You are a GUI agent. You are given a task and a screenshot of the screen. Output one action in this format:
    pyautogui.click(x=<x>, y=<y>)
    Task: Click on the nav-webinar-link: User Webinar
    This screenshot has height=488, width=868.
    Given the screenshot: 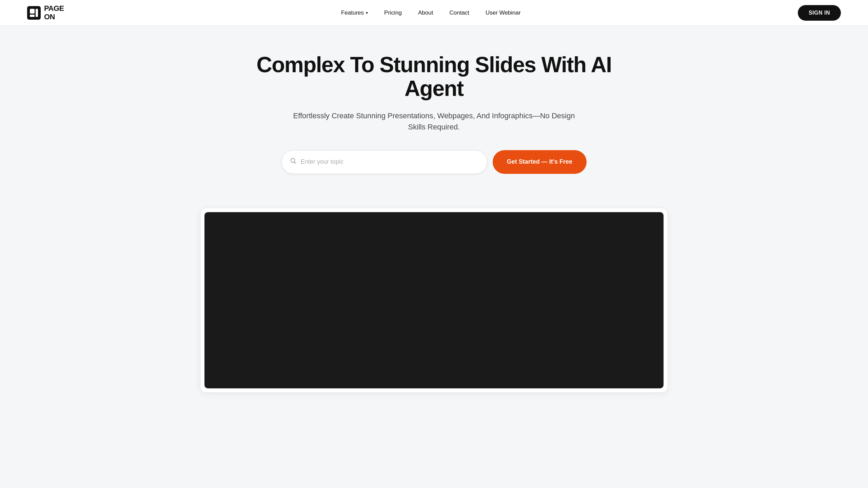 What is the action you would take?
    pyautogui.click(x=503, y=13)
    